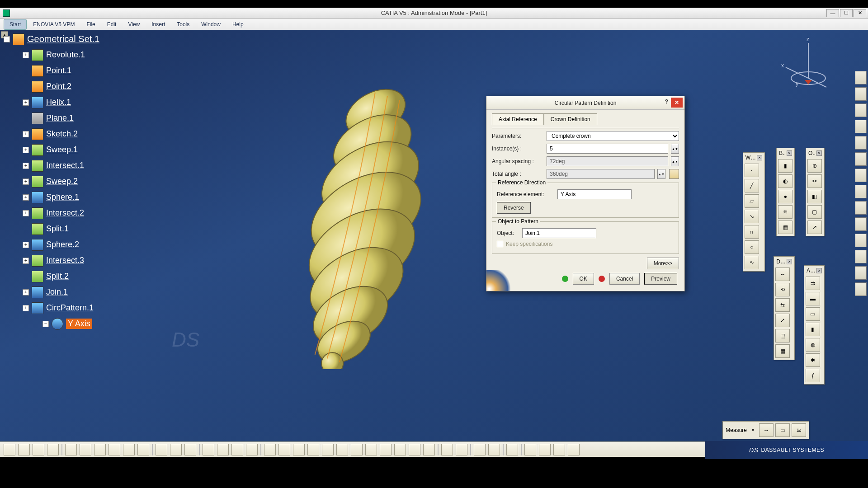  What do you see at coordinates (861, 192) in the screenshot?
I see `knowledge-button` at bounding box center [861, 192].